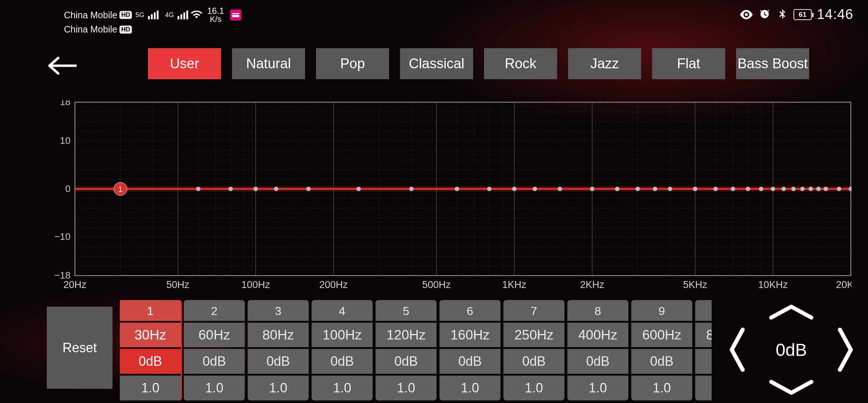 Image resolution: width=868 pixels, height=403 pixels. Describe the element at coordinates (353, 64) in the screenshot. I see `preset-label: Pop` at that location.